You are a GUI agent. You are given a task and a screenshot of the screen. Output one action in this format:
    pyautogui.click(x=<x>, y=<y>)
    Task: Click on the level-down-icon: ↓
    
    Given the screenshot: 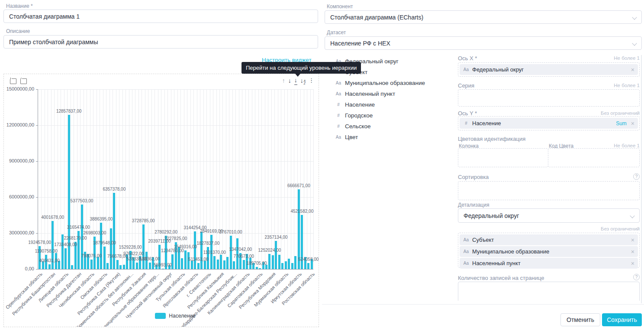 What is the action you would take?
    pyautogui.click(x=290, y=81)
    